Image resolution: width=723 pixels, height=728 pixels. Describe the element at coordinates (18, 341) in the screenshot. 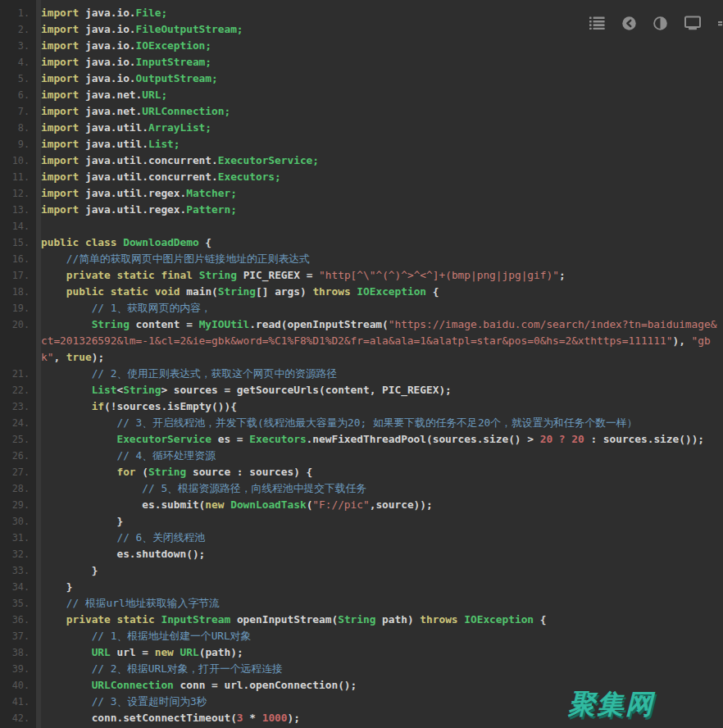

I see `line-number: 20.` at that location.